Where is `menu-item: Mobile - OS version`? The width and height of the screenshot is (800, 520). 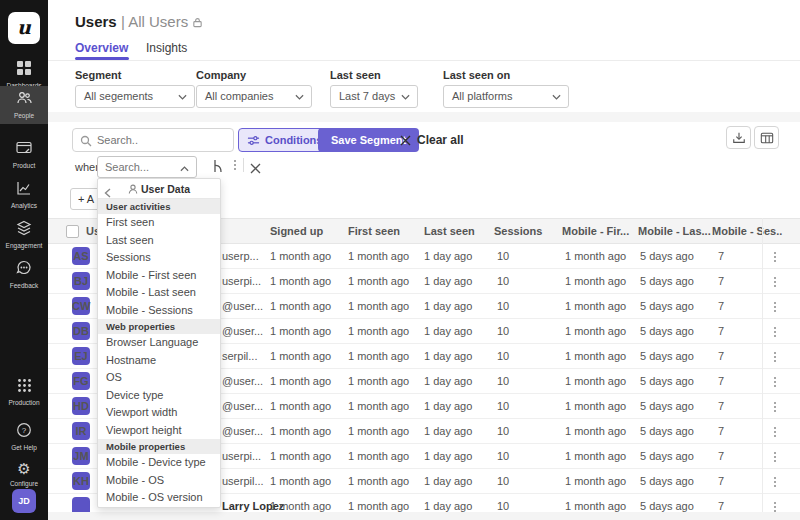 menu-item: Mobile - OS version is located at coordinates (159, 498).